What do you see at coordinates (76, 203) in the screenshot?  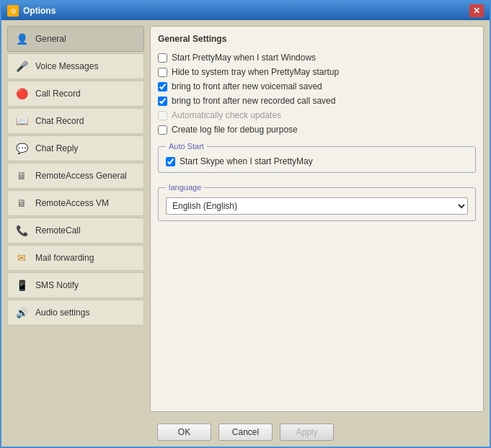 I see `sidebar-item-remote-access-vm: 🖥RemoteAccess VM` at bounding box center [76, 203].